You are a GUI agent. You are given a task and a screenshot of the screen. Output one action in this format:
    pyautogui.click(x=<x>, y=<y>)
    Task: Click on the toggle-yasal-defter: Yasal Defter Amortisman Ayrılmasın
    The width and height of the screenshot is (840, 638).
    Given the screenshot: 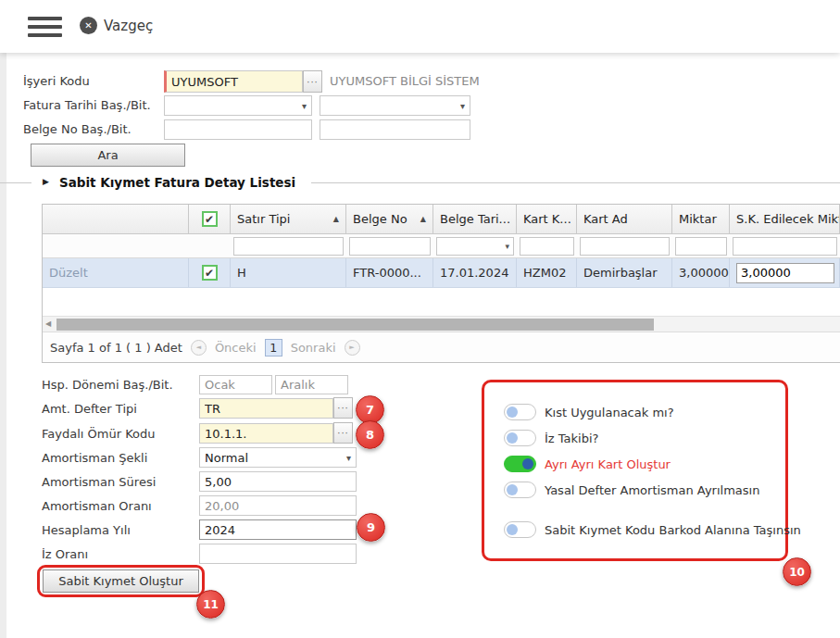 What is the action you would take?
    pyautogui.click(x=632, y=490)
    